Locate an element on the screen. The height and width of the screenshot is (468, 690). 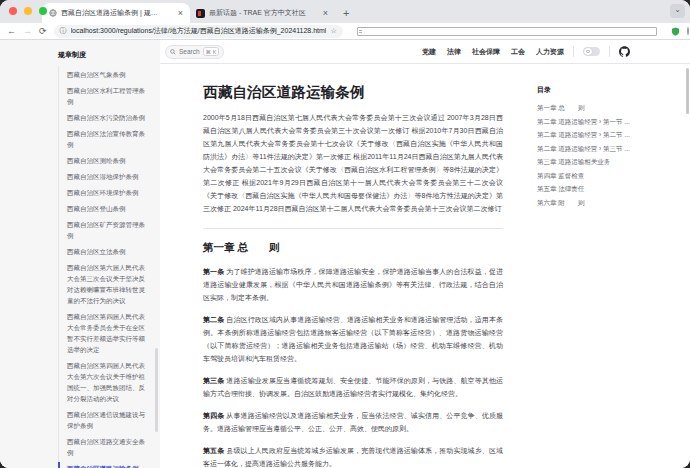
search-shortcut-badge: ⌘ K is located at coordinates (212, 52).